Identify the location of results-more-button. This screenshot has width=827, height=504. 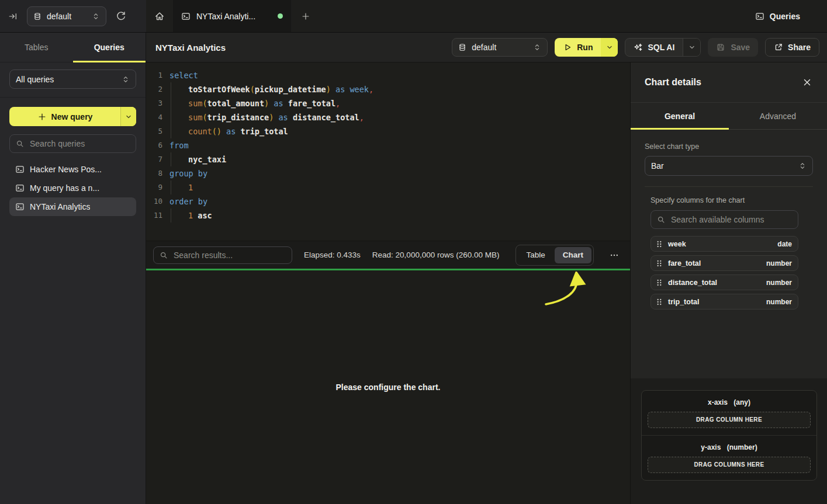
(614, 255).